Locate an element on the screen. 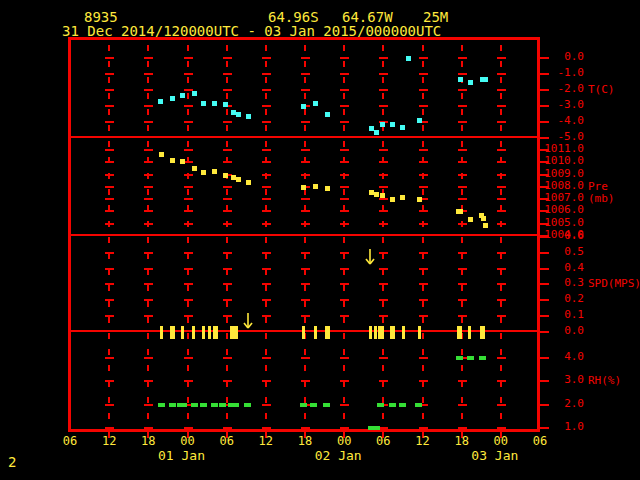  y-tick-label: 1.0 is located at coordinates (552, 427).